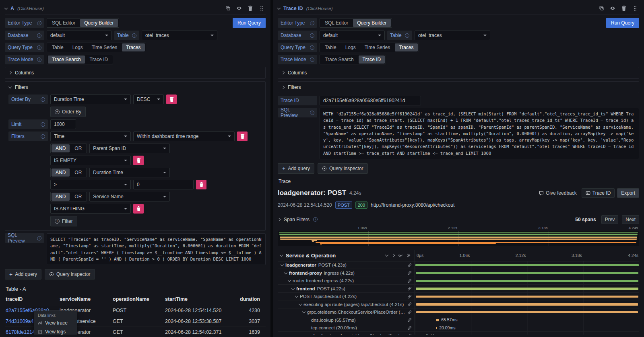 The height and width of the screenshot is (337, 644). What do you see at coordinates (336, 23) in the screenshot?
I see `option-sql-editor: SQL Editor` at bounding box center [336, 23].